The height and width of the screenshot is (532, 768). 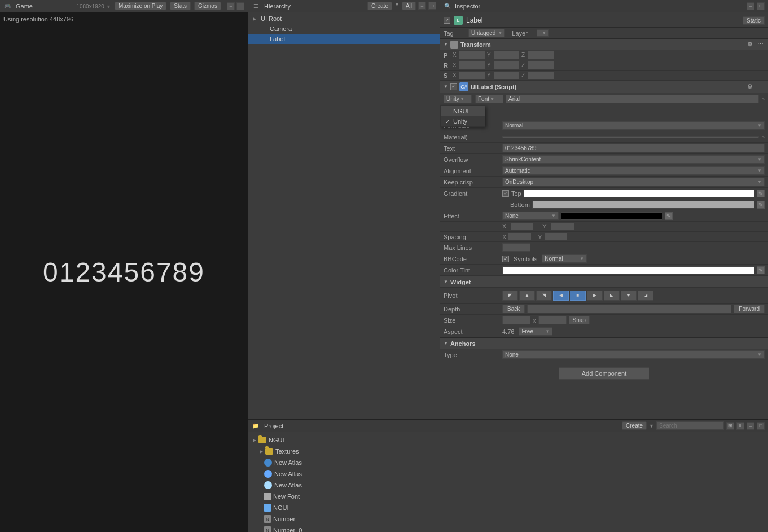 I want to click on font-ref-btn: ○, so click(x=763, y=99).